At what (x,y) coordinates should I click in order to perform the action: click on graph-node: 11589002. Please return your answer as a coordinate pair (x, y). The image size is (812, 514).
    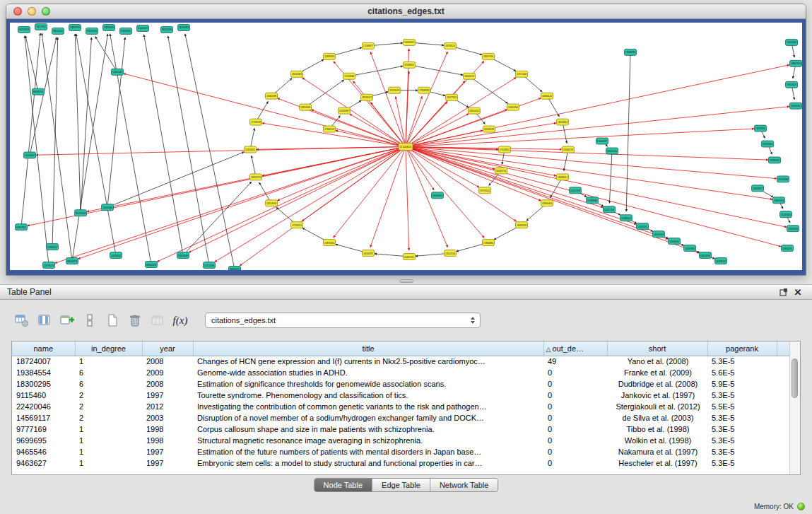
    Looking at the image, I should click on (626, 218).